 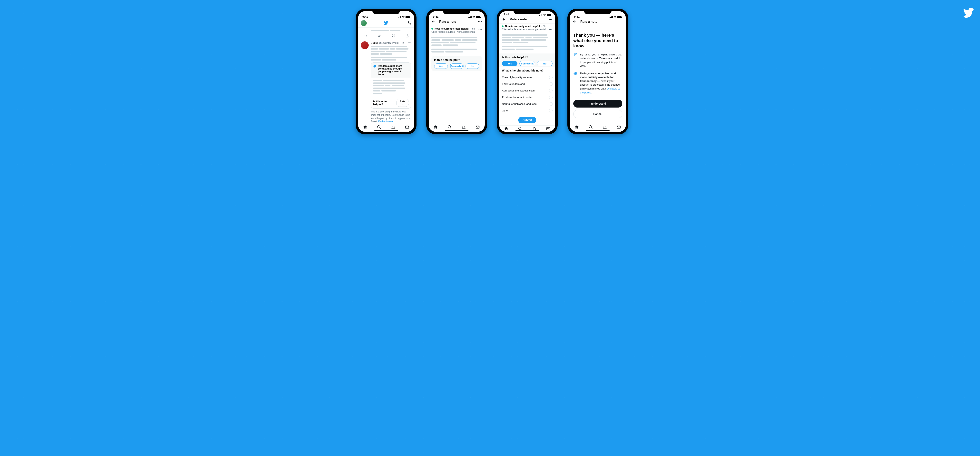 What do you see at coordinates (365, 36) in the screenshot?
I see `reply-icon` at bounding box center [365, 36].